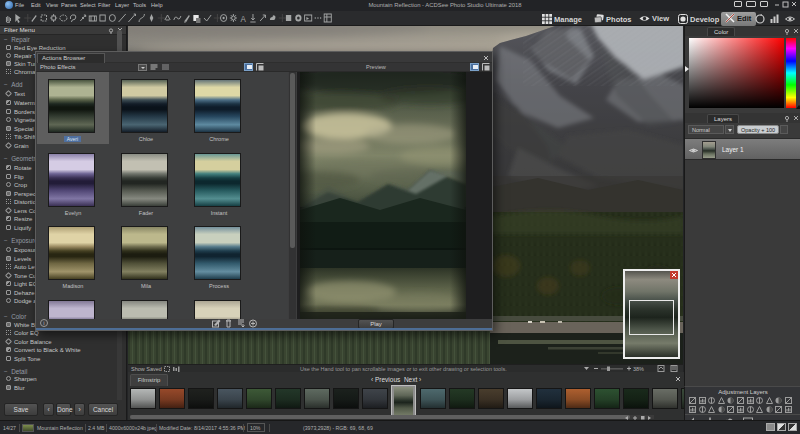 The image size is (800, 434). Describe the element at coordinates (244, 19) in the screenshot. I see `svg-text: A` at that location.